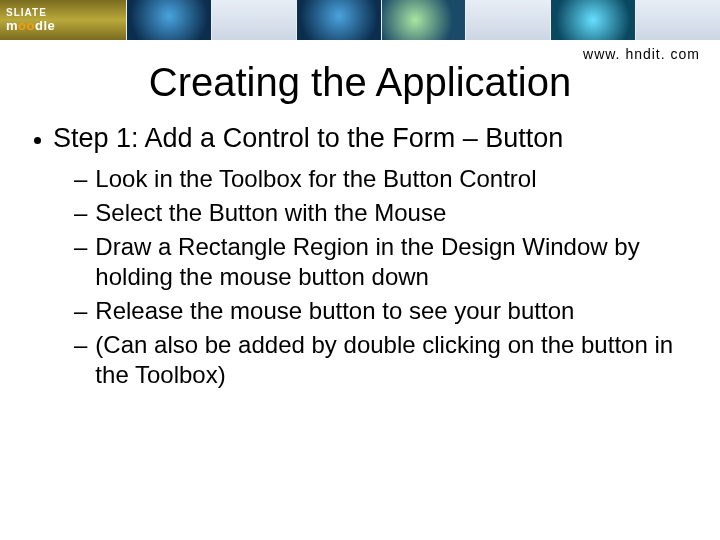 Image resolution: width=720 pixels, height=540 pixels. What do you see at coordinates (360, 138) in the screenshot?
I see `bullet-level1: Step 1: Add a Control to the Form – Butt…` at bounding box center [360, 138].